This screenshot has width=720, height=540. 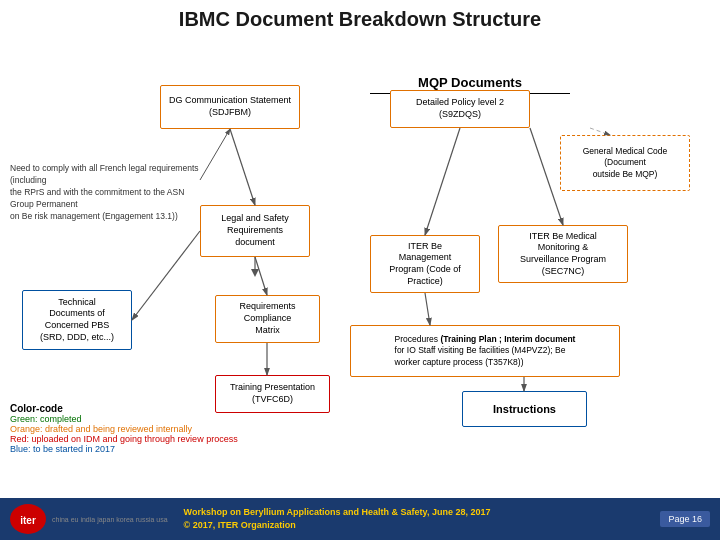 I want to click on iter-be-medical-label: ITER Be Medical Monitoring & Surveillanc…, so click(x=563, y=254).